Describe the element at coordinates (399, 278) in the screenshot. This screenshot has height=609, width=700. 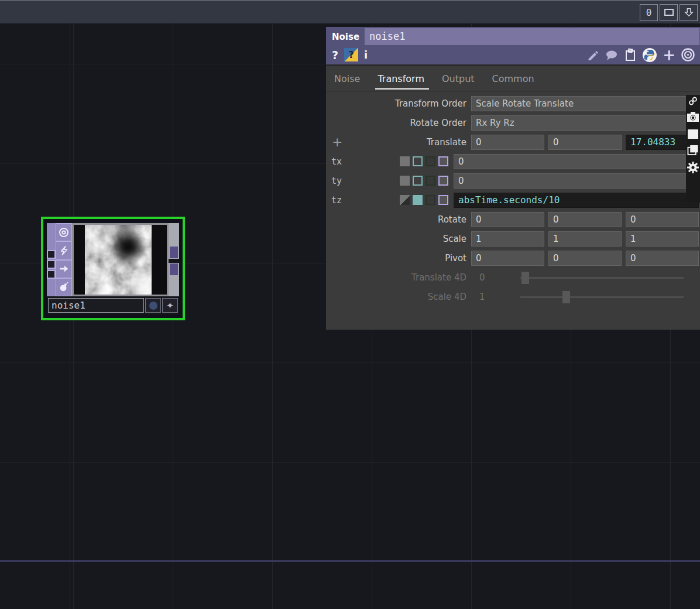
I see `param-label: Translate 4D` at that location.